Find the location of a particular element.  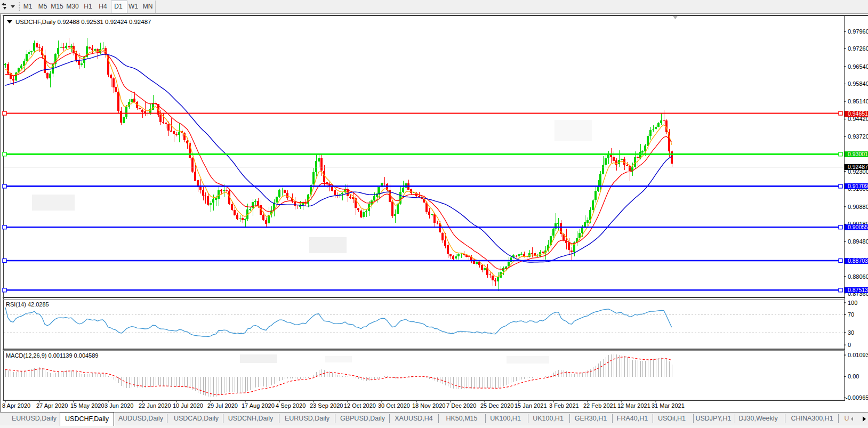

svg-text: 0.95840 is located at coordinates (858, 84).